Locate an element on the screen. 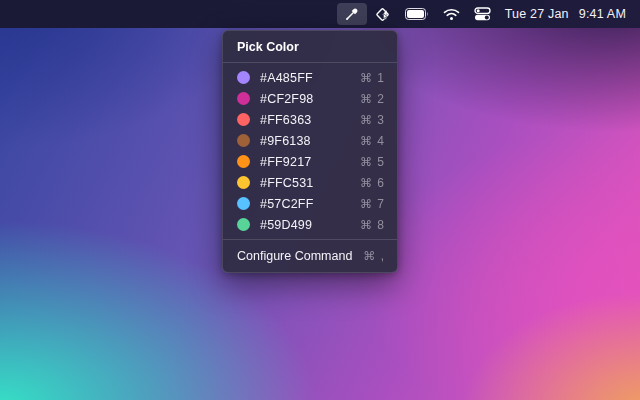  menu-item-color: #FF9217 ⌘ 5 is located at coordinates (310, 162).